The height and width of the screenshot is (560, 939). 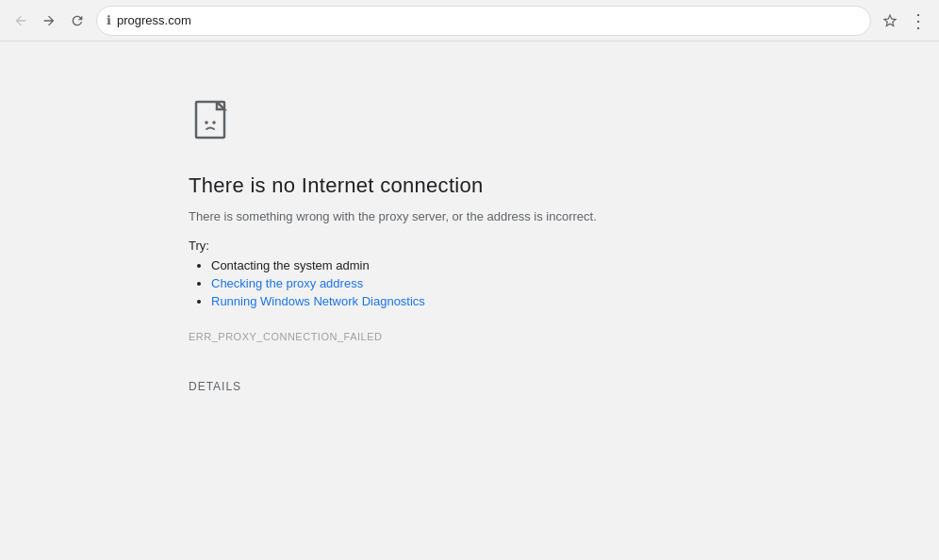 What do you see at coordinates (470, 21) in the screenshot?
I see `toolbar: ℹ ⋮` at bounding box center [470, 21].